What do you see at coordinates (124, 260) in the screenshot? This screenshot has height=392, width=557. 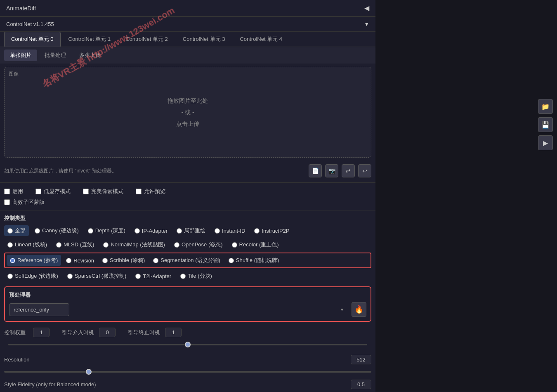 I see `radio-scribble: Scribble (涂鸦)` at bounding box center [124, 260].